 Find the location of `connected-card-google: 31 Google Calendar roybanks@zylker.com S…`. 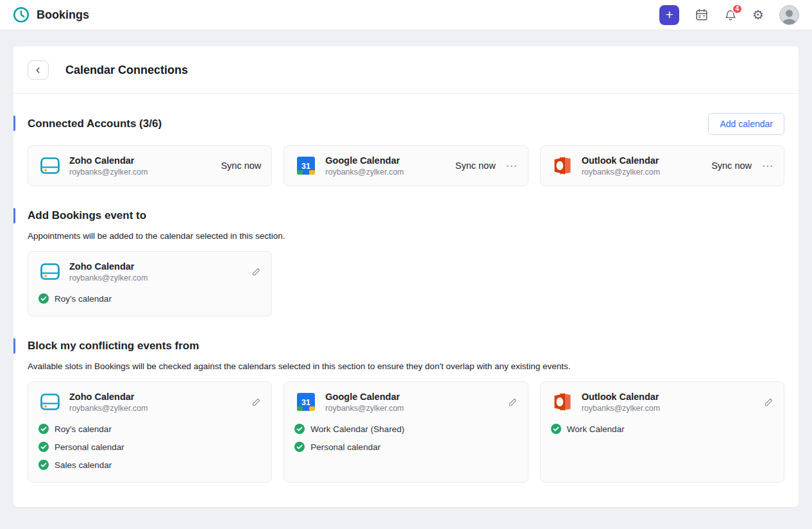

connected-card-google: 31 Google Calendar roybanks@zylker.com S… is located at coordinates (405, 166).